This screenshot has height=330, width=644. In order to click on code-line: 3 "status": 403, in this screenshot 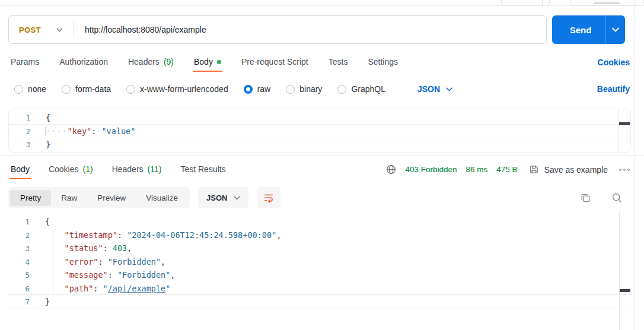, I will do `click(320, 248)`.